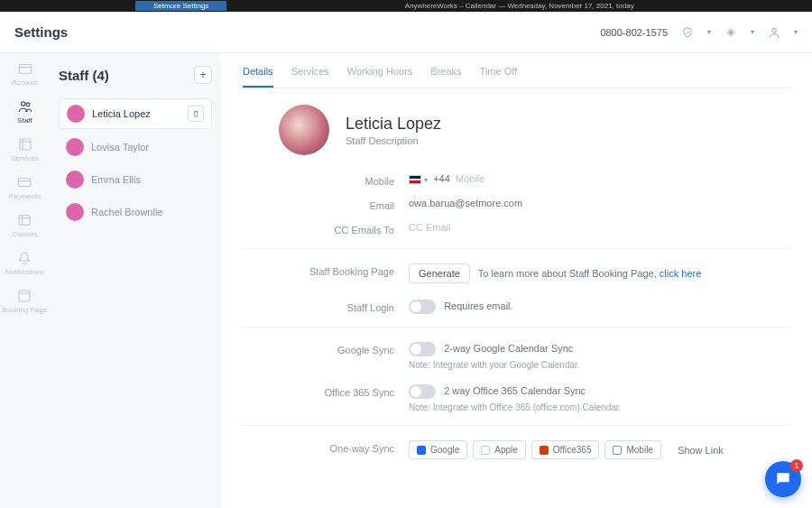  Describe the element at coordinates (439, 273) in the screenshot. I see `generate-button: Generate` at that location.